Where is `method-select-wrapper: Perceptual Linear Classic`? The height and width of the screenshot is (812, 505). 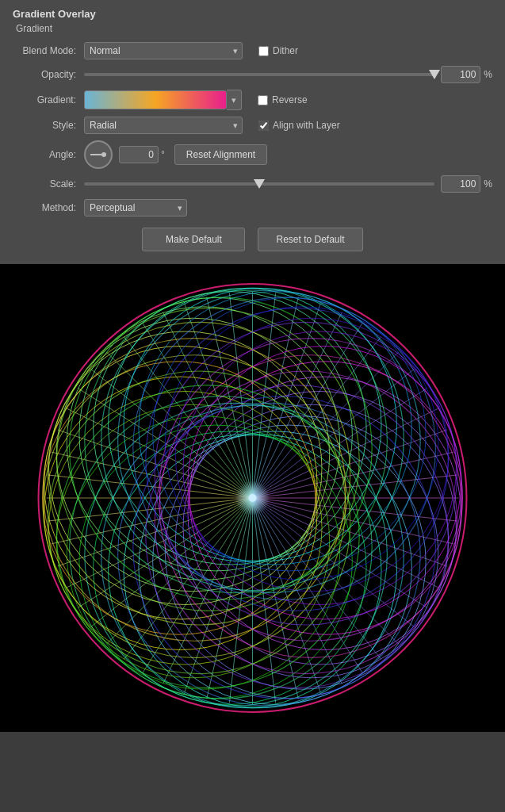
method-select-wrapper: Perceptual Linear Classic is located at coordinates (136, 208).